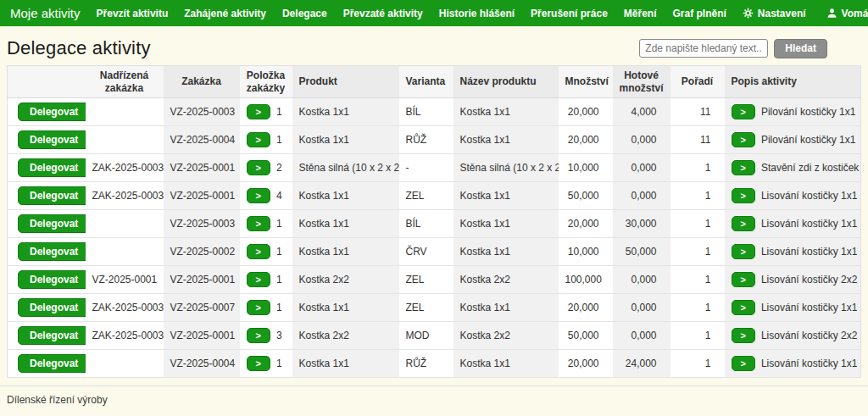 The image size is (868, 416). I want to click on table-row: Delegovat VZ-2025-0001 VZ-2025-0001 > 1 …, so click(434, 280).